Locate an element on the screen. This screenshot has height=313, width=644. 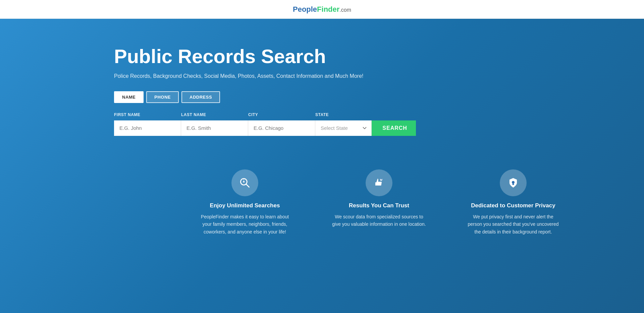
lastname-label: LAST NAME is located at coordinates (215, 115).